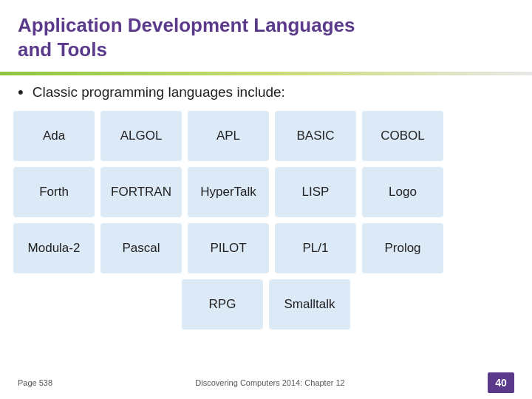  What do you see at coordinates (501, 383) in the screenshot?
I see `page-number-badge: 40` at bounding box center [501, 383].